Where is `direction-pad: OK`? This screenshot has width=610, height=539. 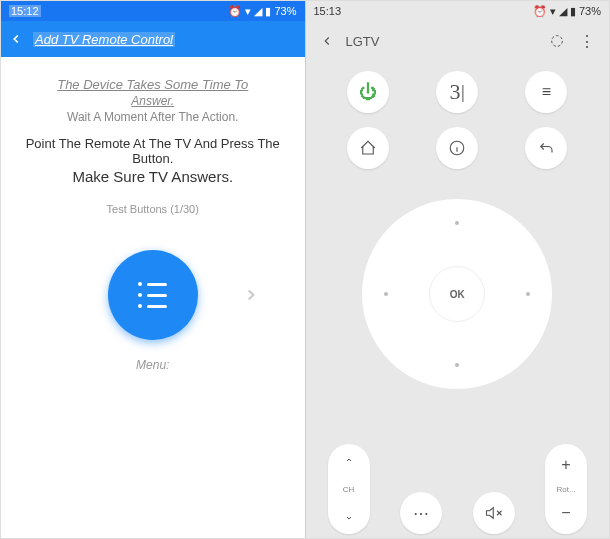
direction-pad: OK is located at coordinates (457, 294).